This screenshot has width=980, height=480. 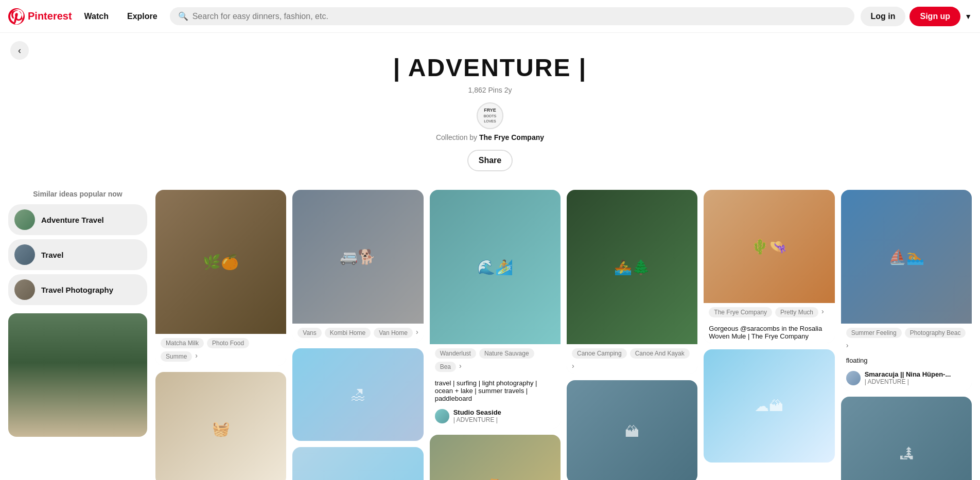 What do you see at coordinates (660, 353) in the screenshot?
I see `pin-tag: Canoe And Kayak` at bounding box center [660, 353].